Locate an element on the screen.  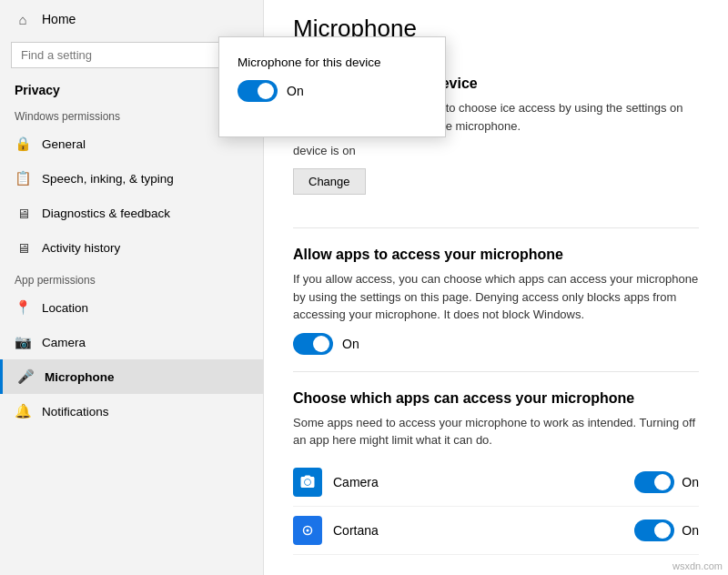
popup-title: Microphone for this device is located at coordinates (332, 62).